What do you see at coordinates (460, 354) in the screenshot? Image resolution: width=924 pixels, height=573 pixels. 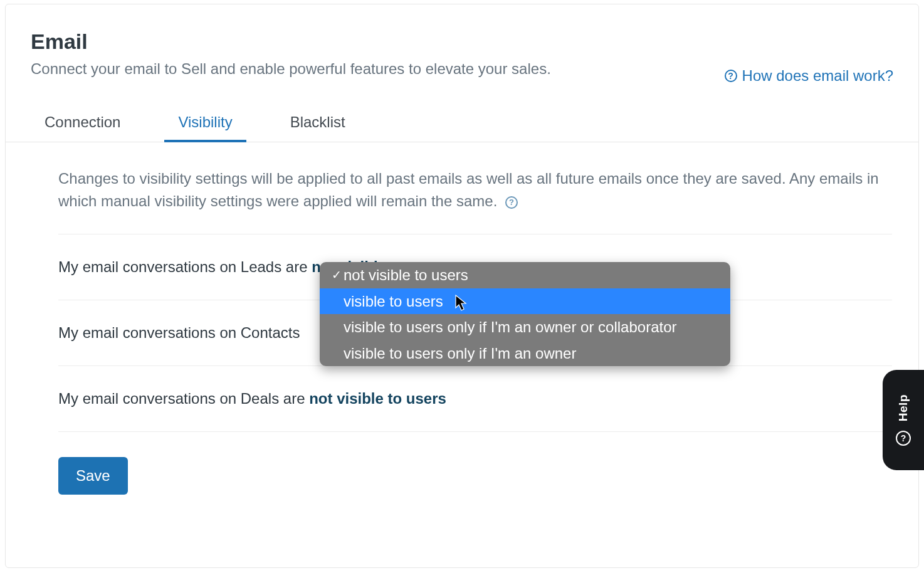 I see `dropdown-option-label: visible to users only if I'm an owner` at bounding box center [460, 354].